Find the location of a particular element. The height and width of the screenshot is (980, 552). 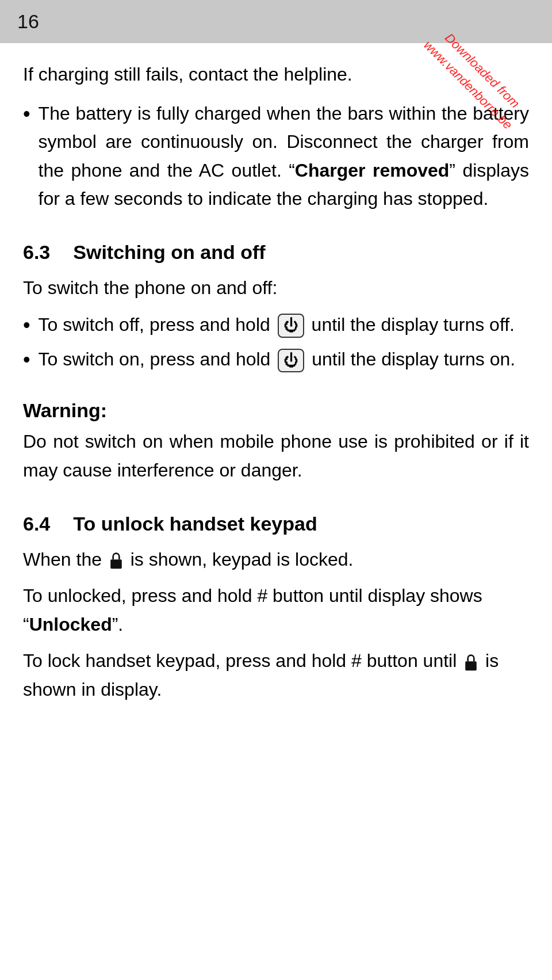

warning-section: Warning: Do not switch on when mobile ph… is located at coordinates (276, 442).